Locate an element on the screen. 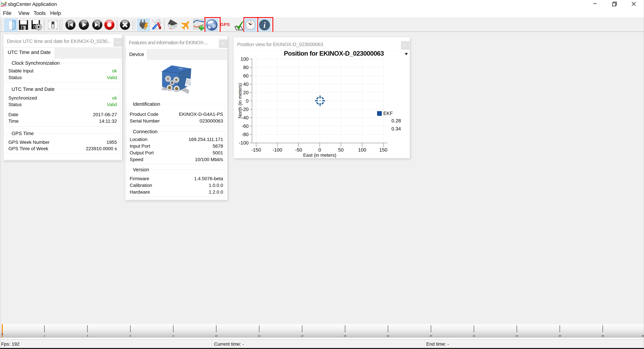 The height and width of the screenshot is (349, 644). svg-text: i is located at coordinates (264, 25).